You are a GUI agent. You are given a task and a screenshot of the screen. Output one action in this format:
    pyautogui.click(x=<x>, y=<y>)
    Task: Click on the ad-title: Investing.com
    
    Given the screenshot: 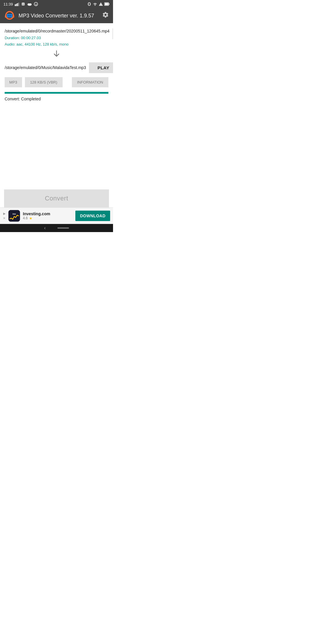 What is the action you would take?
    pyautogui.click(x=48, y=214)
    